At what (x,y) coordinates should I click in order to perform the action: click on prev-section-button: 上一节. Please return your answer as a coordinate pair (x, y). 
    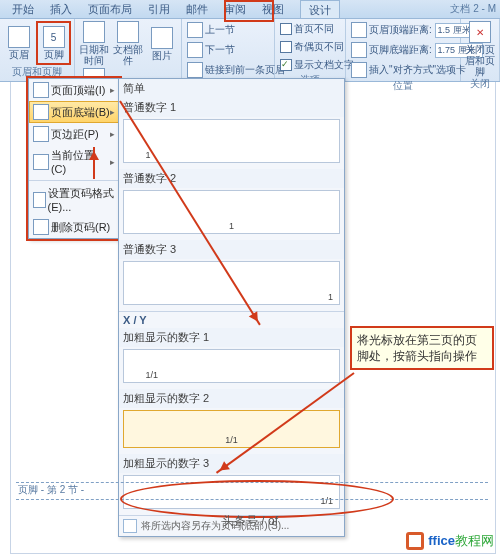
    Looking at the image, I should click on (228, 30).